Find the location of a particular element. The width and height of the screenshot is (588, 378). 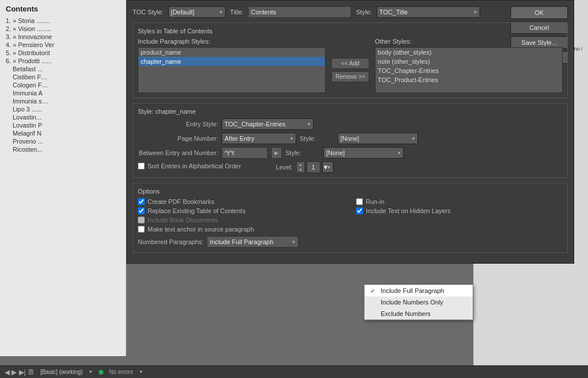

page-number-wrapper: After Entry is located at coordinates (259, 138).